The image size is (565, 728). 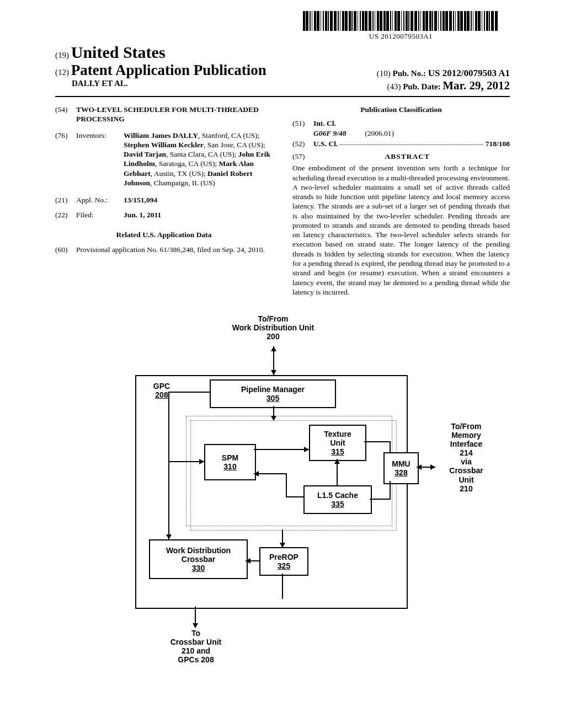 I want to click on texture-ref: 315, so click(x=338, y=452).